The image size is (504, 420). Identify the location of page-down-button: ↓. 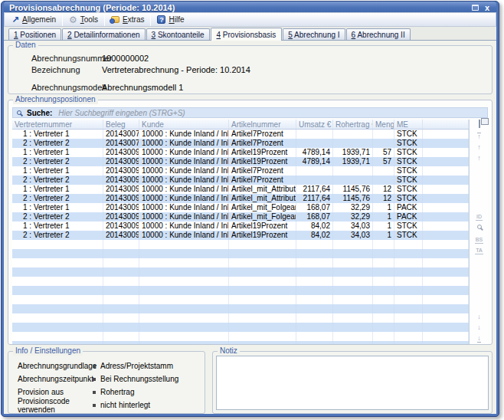
(479, 328).